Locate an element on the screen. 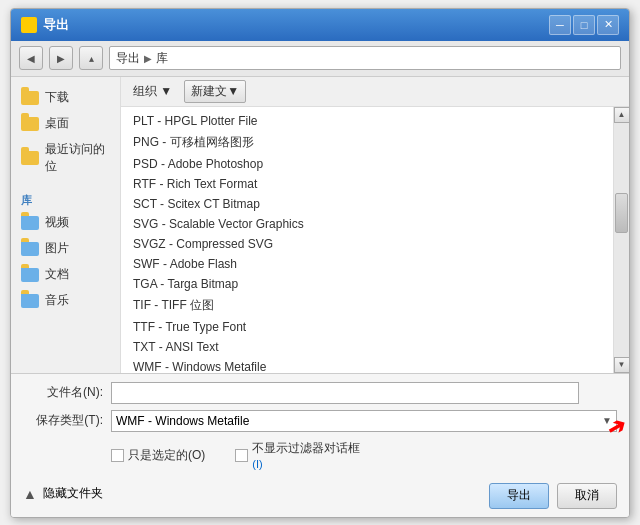 This screenshot has height=525, width=640. file-item: SVGZ - Compressed SVG is located at coordinates (367, 244).